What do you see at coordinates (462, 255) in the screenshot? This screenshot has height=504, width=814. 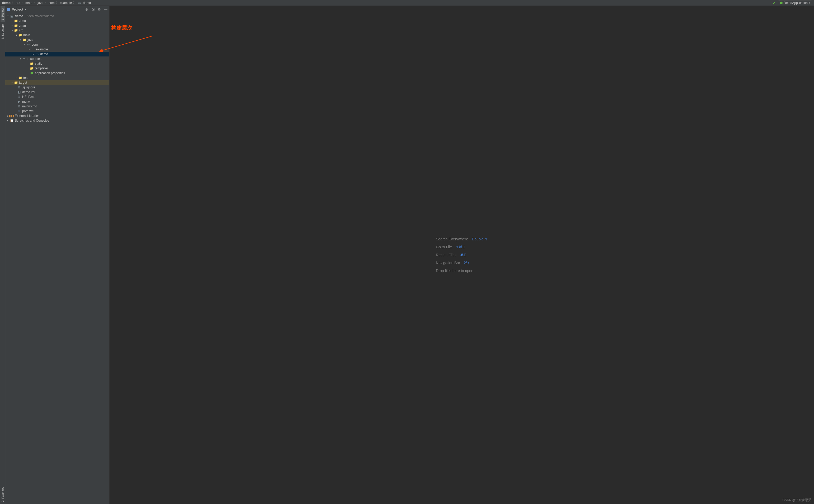 I see `hint-recent: Recent Files ⌘E` at bounding box center [462, 255].